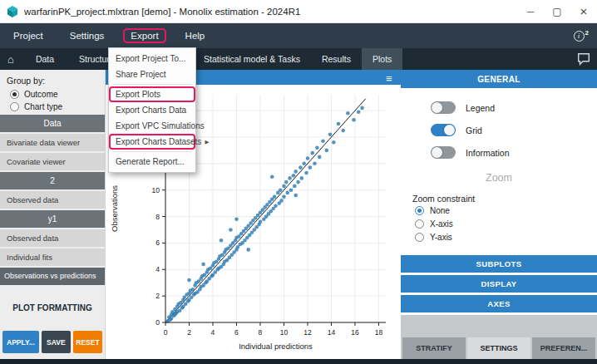  Describe the element at coordinates (499, 304) in the screenshot. I see `axes-section-button: AXES` at that location.